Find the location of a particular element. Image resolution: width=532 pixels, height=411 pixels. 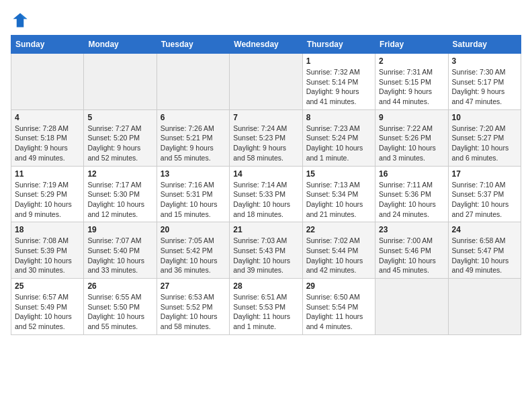

day-info: Sunrise: 7:10 AM Sunset: 5:37 PM Dayligh… is located at coordinates (485, 200).